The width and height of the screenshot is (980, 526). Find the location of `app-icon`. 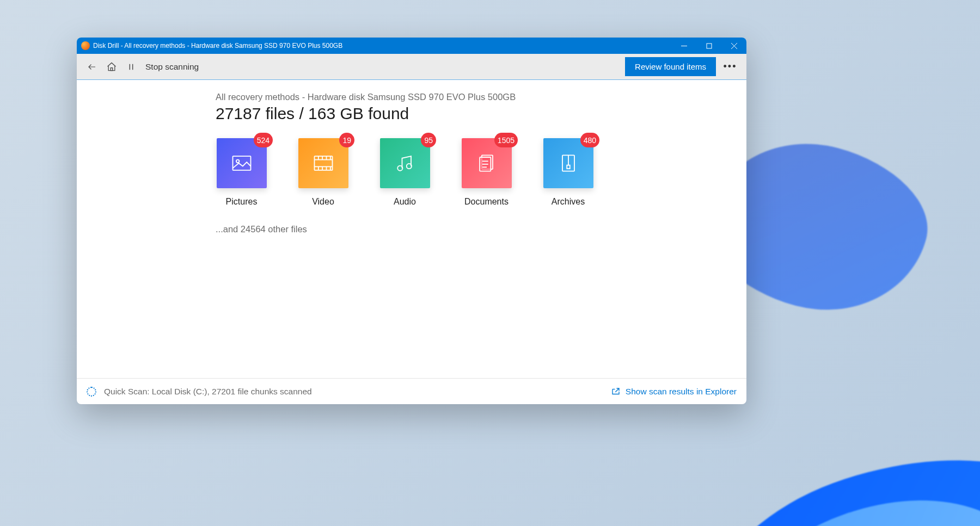

app-icon is located at coordinates (85, 46).